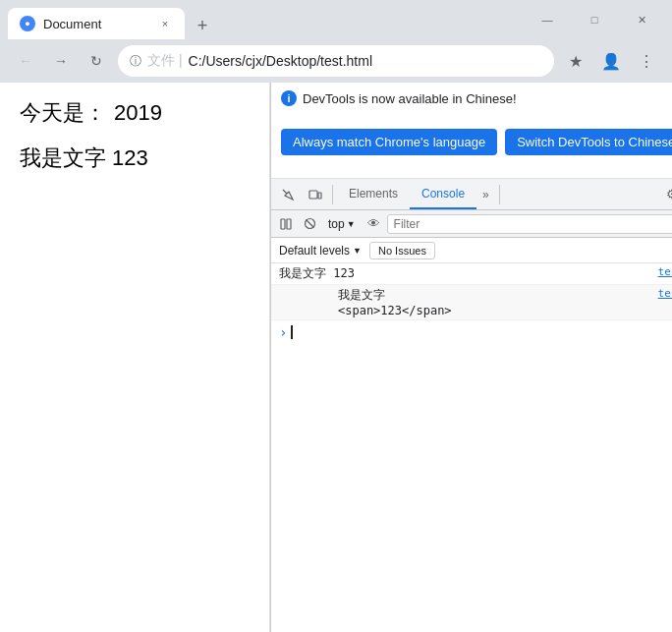 The image size is (672, 632). Describe the element at coordinates (472, 131) in the screenshot. I see `language-banner: i DevTools is now available in Chinese! …` at that location.